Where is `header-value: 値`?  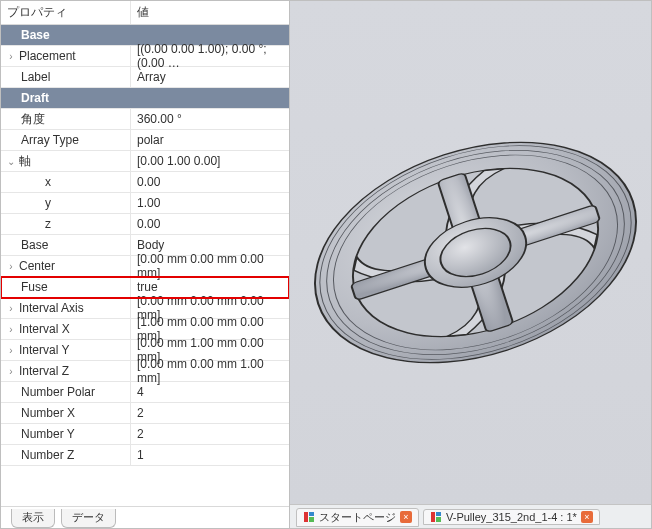
header-value: 値 is located at coordinates (210, 12).